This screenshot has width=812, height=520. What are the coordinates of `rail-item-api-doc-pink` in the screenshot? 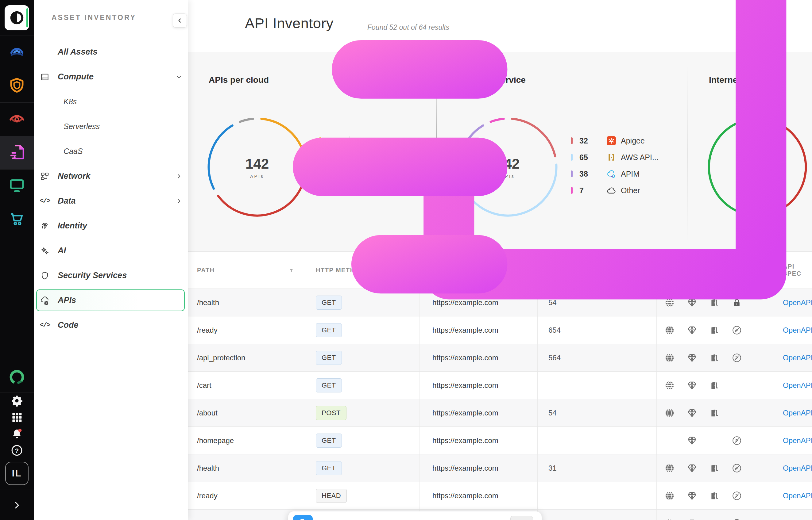 It's located at (17, 153).